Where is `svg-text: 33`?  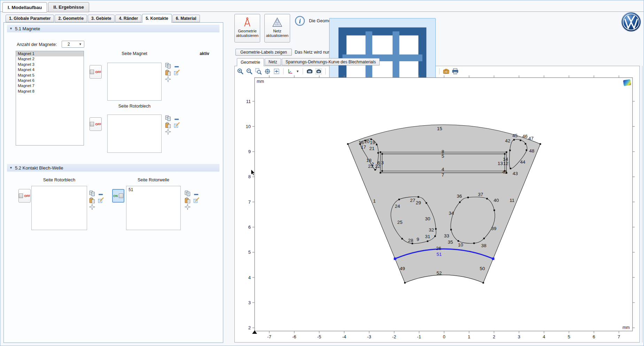
svg-text: 33 is located at coordinates (447, 236).